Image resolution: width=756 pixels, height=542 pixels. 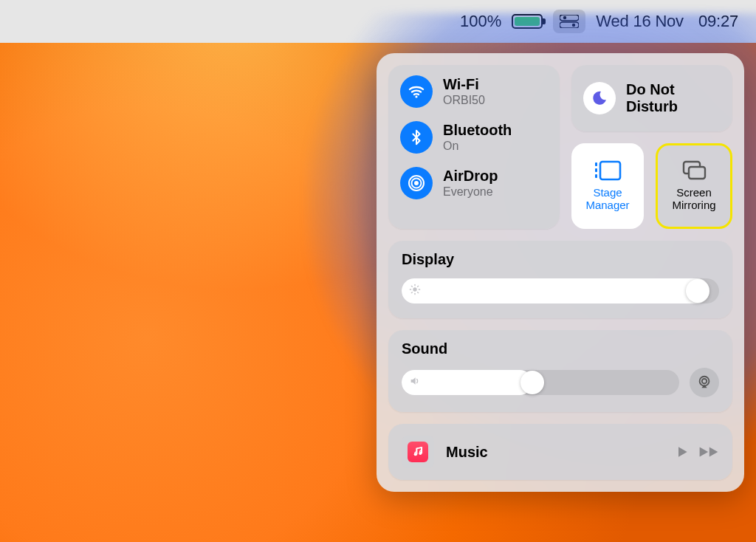 I want to click on screen-mirroring-label: Screen Mirroring, so click(x=694, y=199).